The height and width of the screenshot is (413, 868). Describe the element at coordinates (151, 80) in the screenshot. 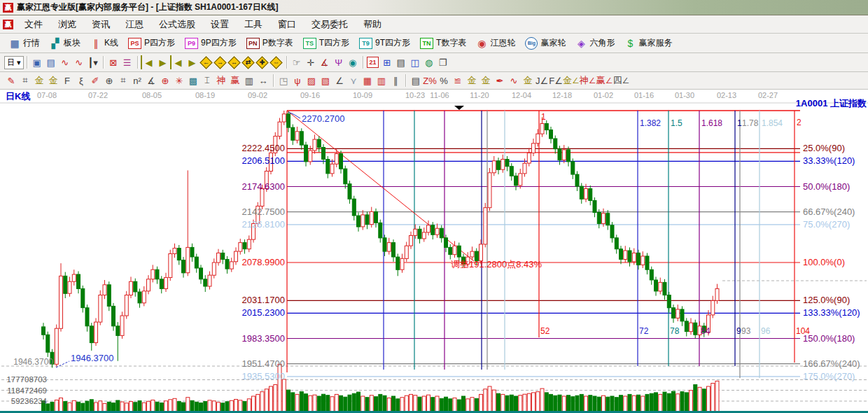

I see `angle-measure-tool: ∡` at that location.